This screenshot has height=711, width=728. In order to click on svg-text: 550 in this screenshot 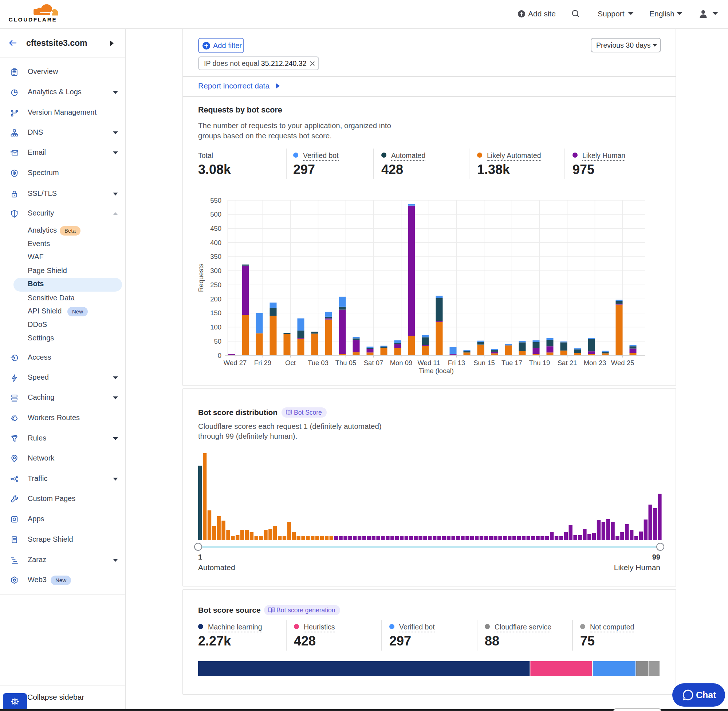, I will do `click(216, 200)`.